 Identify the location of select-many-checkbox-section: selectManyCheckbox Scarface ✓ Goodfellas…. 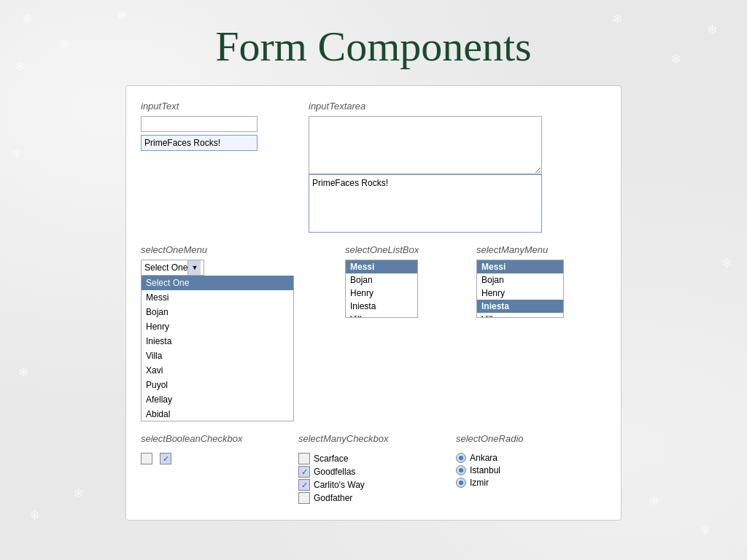
(374, 470).